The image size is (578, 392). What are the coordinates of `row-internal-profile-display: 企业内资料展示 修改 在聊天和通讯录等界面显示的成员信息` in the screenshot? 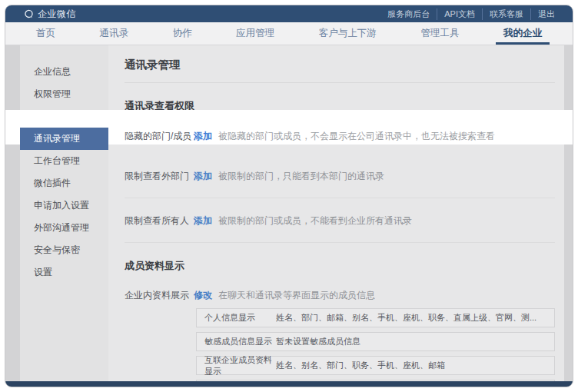 It's located at (344, 295).